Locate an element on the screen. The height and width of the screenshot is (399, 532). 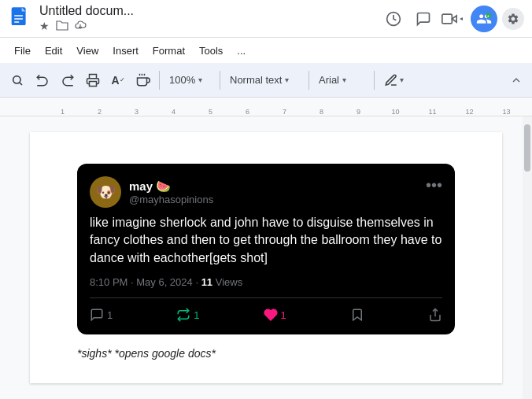
tweet-more-button: ••• is located at coordinates (434, 186).